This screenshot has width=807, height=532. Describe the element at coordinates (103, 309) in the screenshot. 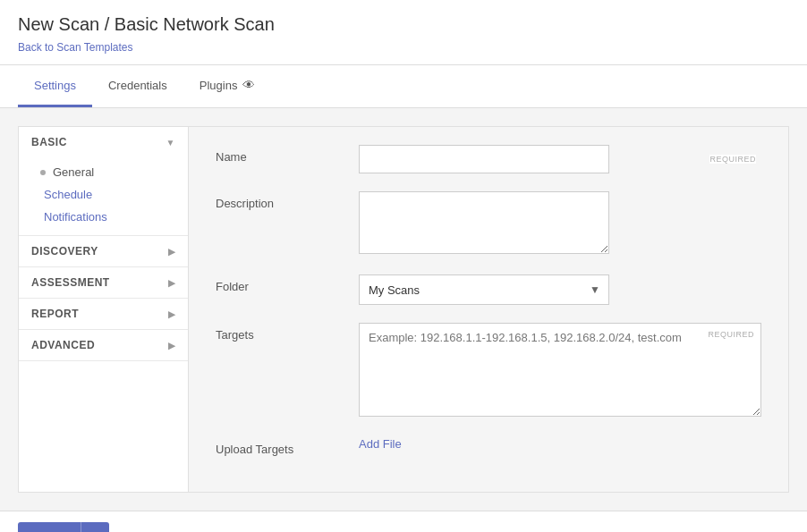

I see `sidebar: BASIC ▼ General Schedule Notifications D…` at that location.